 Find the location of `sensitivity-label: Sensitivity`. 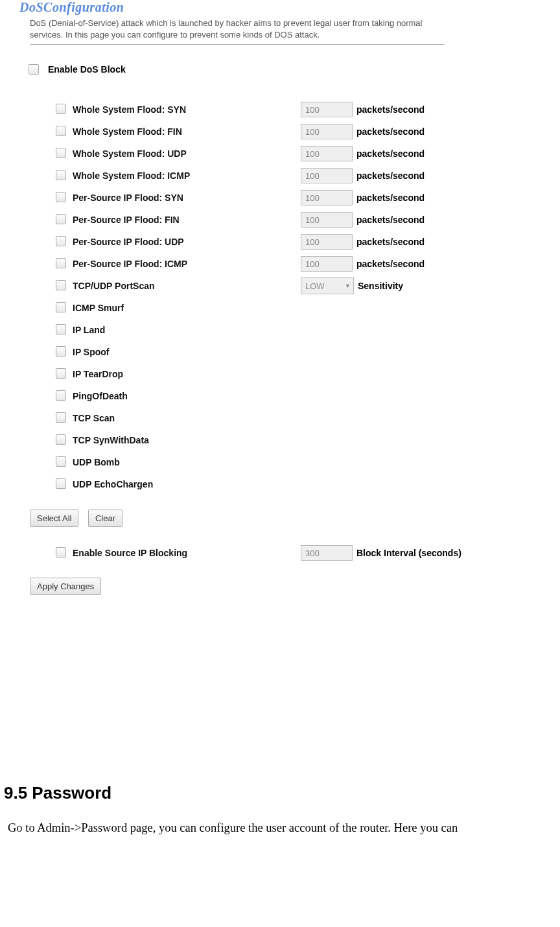

sensitivity-label: Sensitivity is located at coordinates (380, 286).